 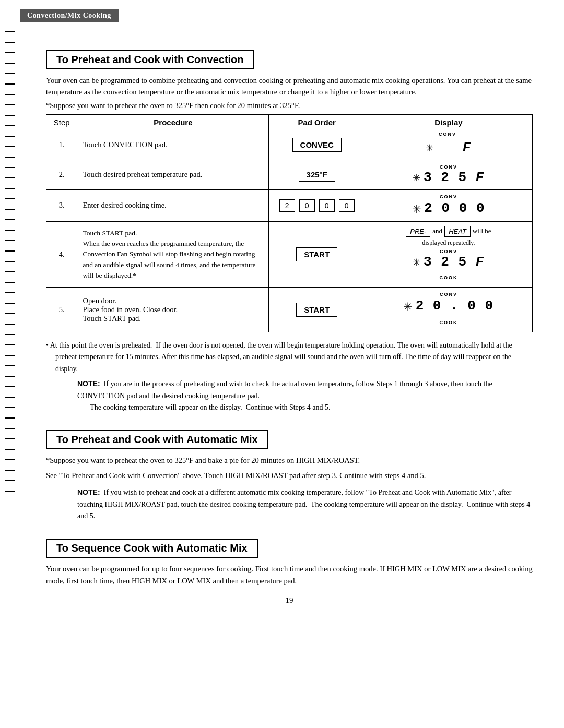 I want to click on section2-suppose2: See "To Preheat and Cook with Convection…, so click(x=289, y=475).